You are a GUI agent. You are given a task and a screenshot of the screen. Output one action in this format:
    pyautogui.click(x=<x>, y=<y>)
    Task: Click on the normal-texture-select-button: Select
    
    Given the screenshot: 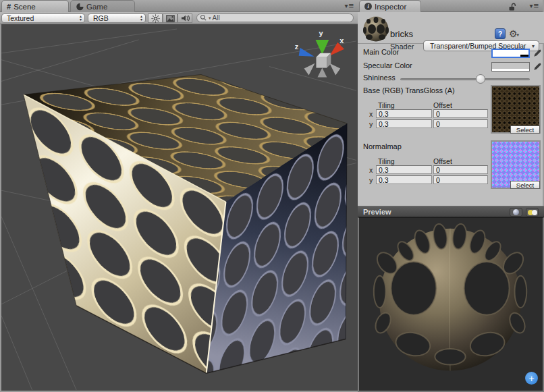 What is the action you would take?
    pyautogui.click(x=525, y=185)
    